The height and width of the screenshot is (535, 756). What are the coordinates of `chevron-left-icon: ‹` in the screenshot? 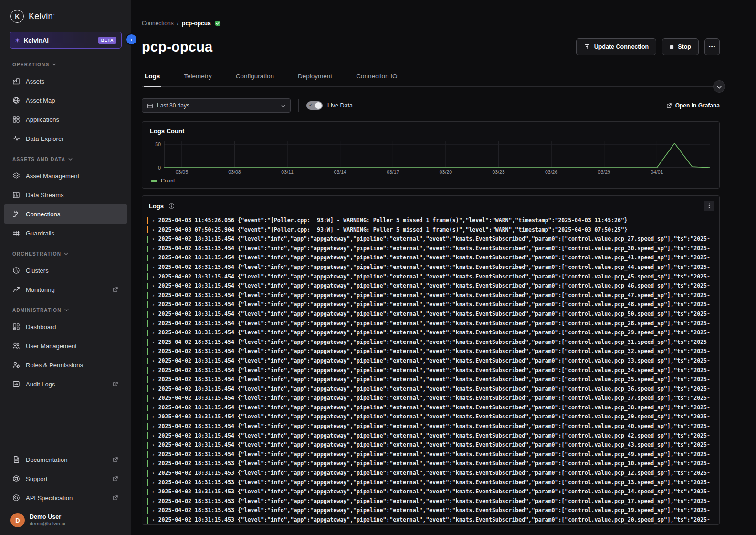 It's located at (132, 40).